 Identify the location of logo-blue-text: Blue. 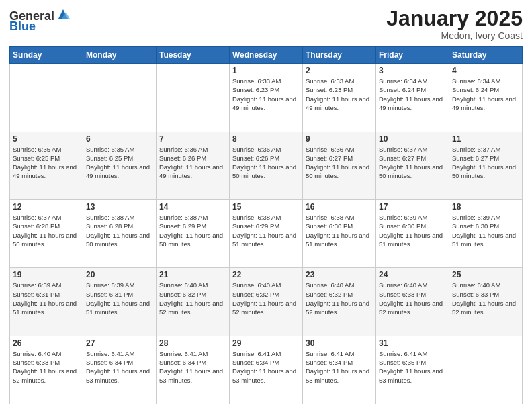
(23, 27).